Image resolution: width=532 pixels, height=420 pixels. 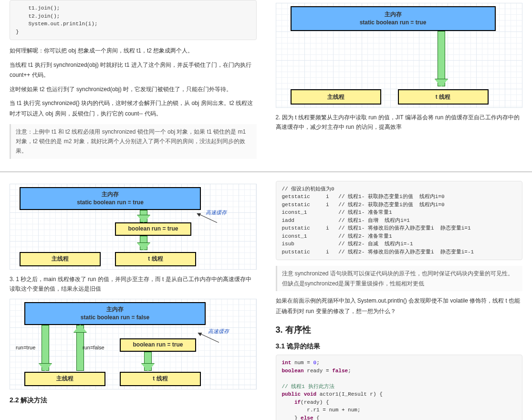 I want to click on diagram-memory-1: 主内存 static boolean run = true 主线程 t 线程, so click(x=399, y=55).